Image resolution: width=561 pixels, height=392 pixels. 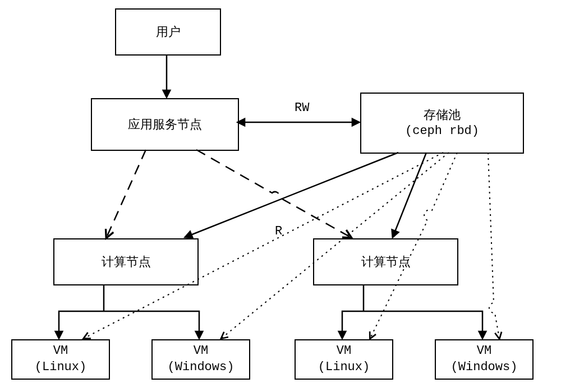 I want to click on vm-windows-1-box: VM (Windows), so click(x=201, y=359).